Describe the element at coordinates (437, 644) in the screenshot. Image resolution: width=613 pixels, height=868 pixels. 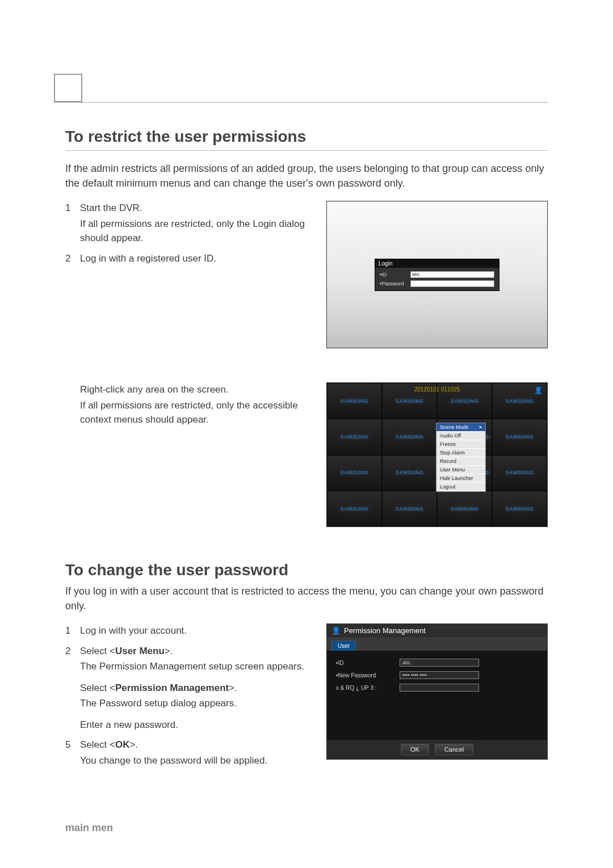
I see `perm-tabs: User` at that location.